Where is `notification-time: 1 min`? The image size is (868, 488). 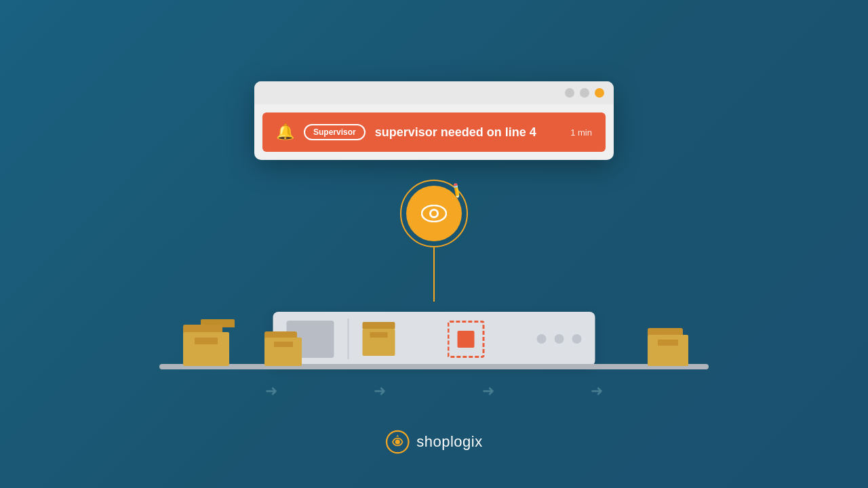 notification-time: 1 min is located at coordinates (581, 133).